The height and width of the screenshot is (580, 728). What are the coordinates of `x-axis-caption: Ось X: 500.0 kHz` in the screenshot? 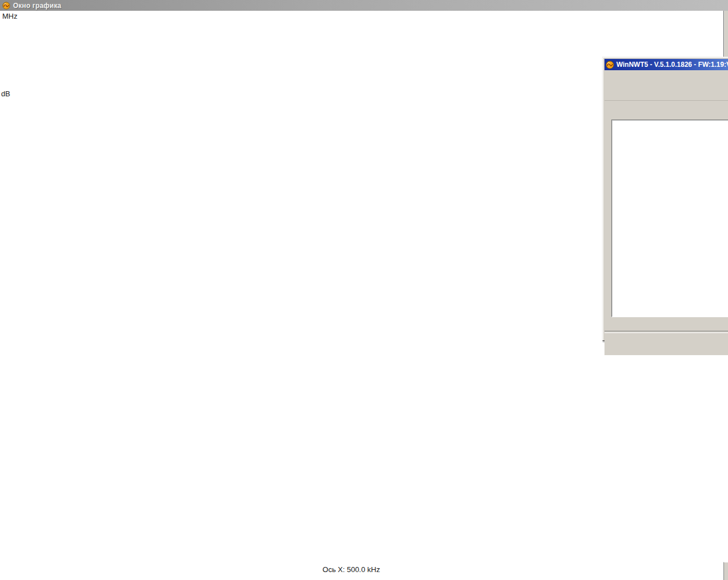 It's located at (351, 570).